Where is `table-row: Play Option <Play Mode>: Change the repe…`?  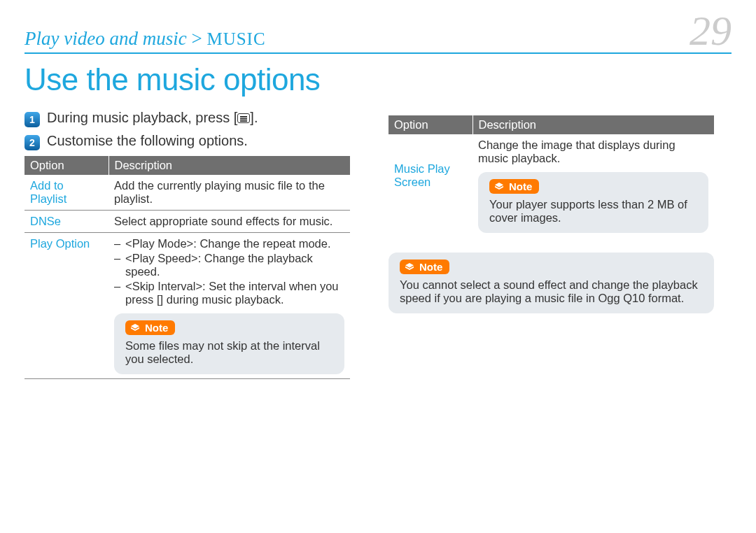
table-row: Play Option <Play Mode>: Change the repe… is located at coordinates (188, 306).